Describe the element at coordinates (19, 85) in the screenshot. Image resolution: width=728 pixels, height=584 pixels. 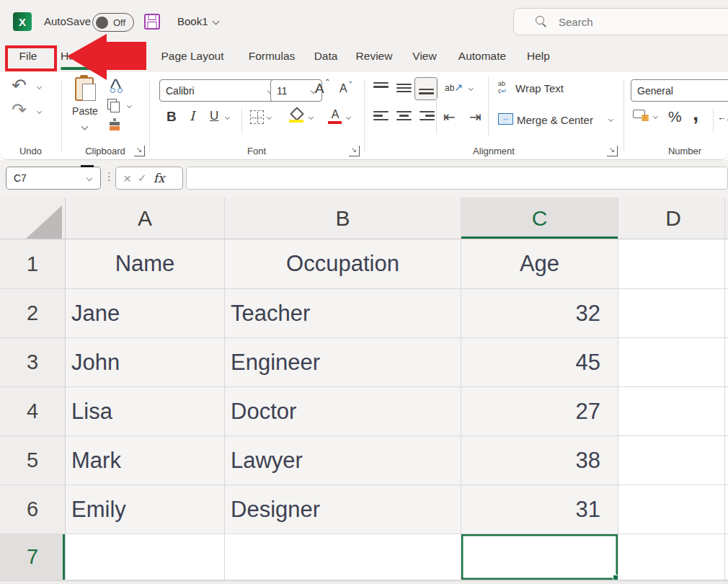
I see `undo-icon: ↶` at that location.